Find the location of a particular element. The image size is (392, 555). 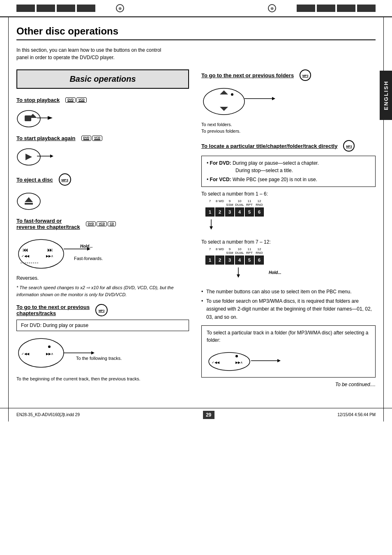

stop-playback-label: To stop playback is located at coordinates (38, 100).